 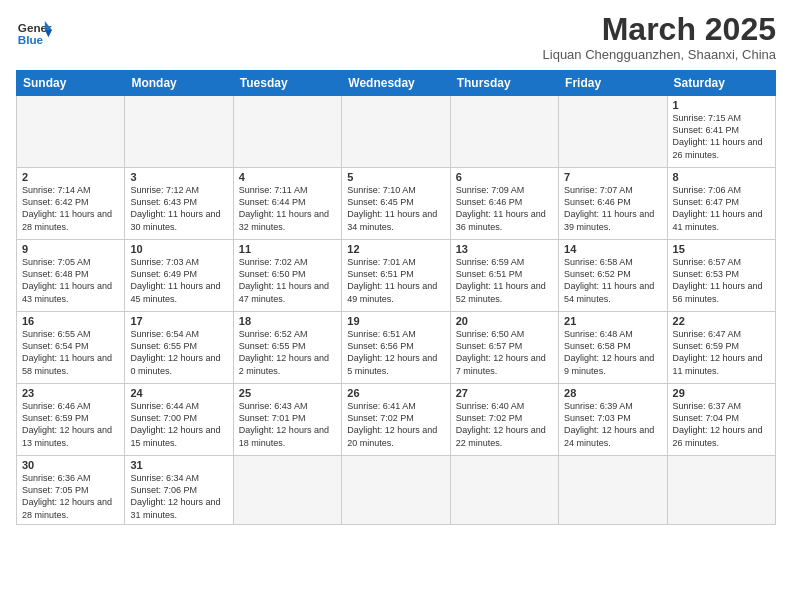 I want to click on calendar-day-cell: 12Sunrise: 7:01 AM Sunset: 6:51 PM Dayli…, so click(x=396, y=276).